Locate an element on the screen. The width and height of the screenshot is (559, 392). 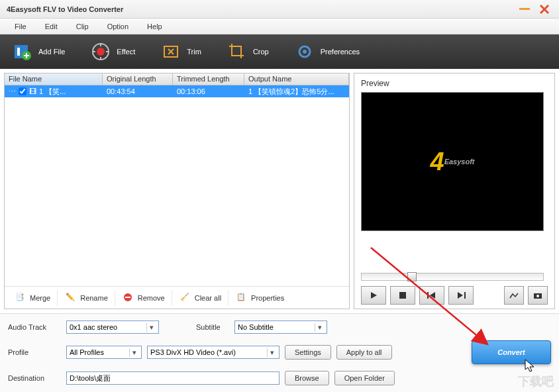
close-button is located at coordinates (544, 9).